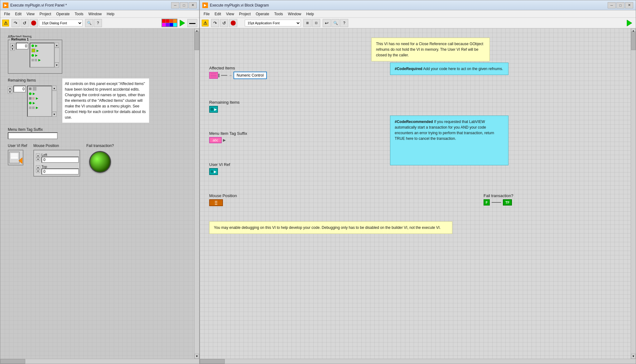  I want to click on left-spin-up: ▲, so click(38, 155).